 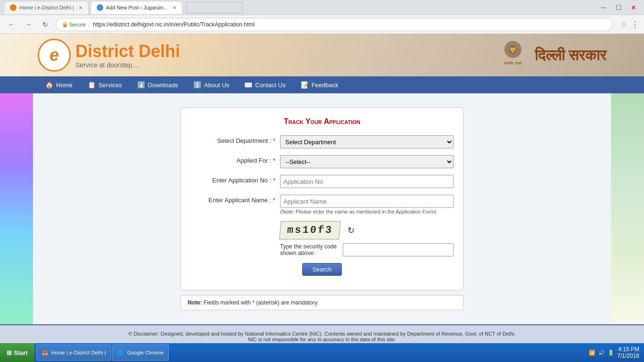 I want to click on nav-downloads-label: Downloads, so click(x=163, y=85).